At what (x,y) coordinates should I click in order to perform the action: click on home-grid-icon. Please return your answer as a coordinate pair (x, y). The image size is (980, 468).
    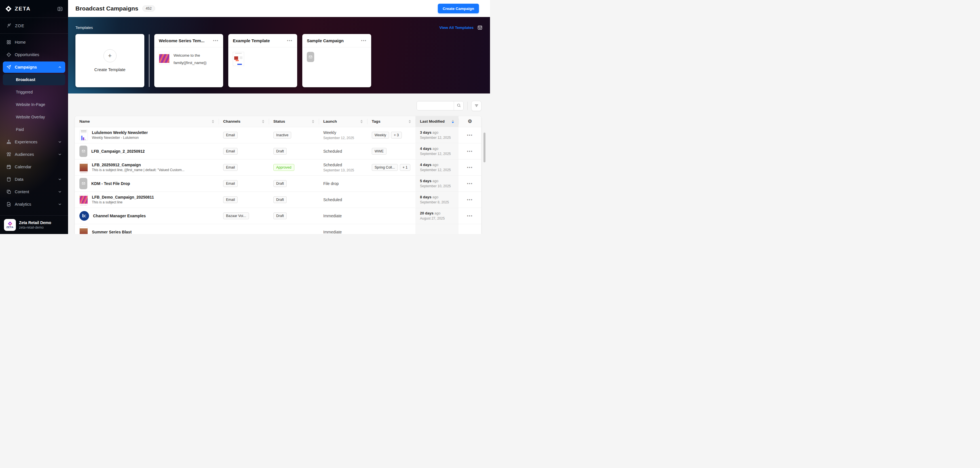
    Looking at the image, I should click on (9, 42).